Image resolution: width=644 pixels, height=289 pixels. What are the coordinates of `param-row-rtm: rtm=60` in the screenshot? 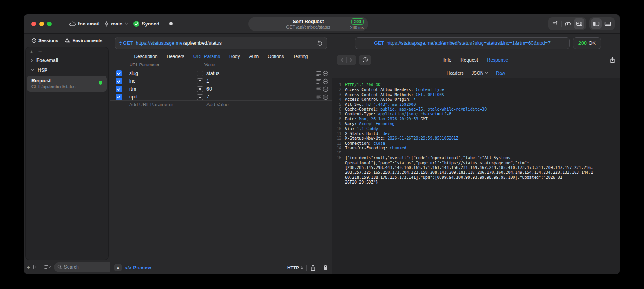 It's located at (221, 89).